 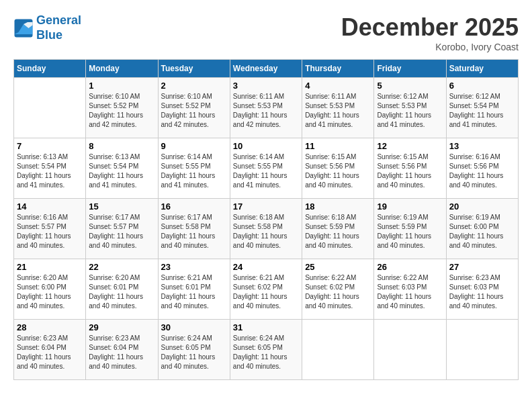 What do you see at coordinates (50, 232) in the screenshot?
I see `day-info: Sunrise: 6:16 AMSunset: 5:57 PMDaylight:…` at bounding box center [50, 232].